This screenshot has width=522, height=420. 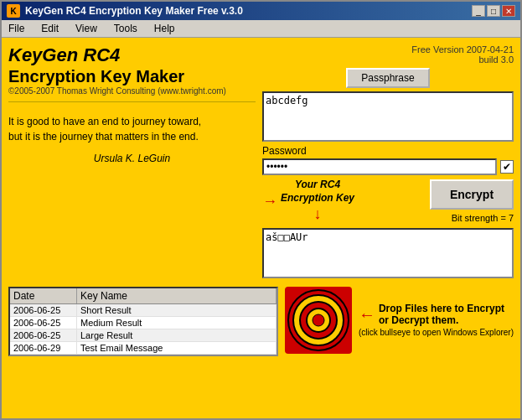 What do you see at coordinates (132, 102) in the screenshot?
I see `separator` at bounding box center [132, 102].